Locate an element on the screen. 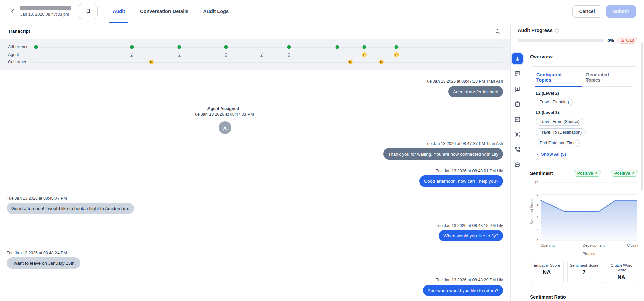 Image resolution: width=644 pixels, height=301 pixels. message-bubble-agent: Good afternoon, how can I help you? is located at coordinates (461, 181).